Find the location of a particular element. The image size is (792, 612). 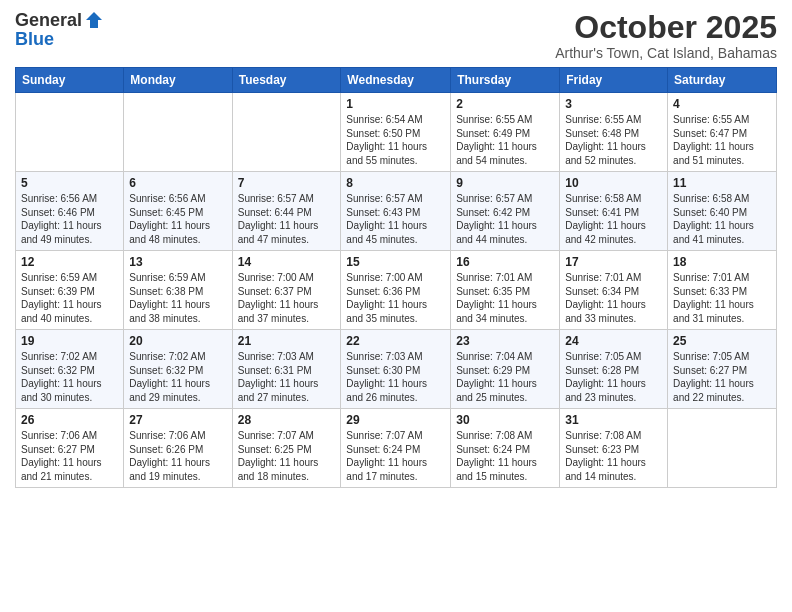

calendar-cell: 7Sunrise: 6:57 AM Sunset: 6:44 PM Daylig… is located at coordinates (286, 212).